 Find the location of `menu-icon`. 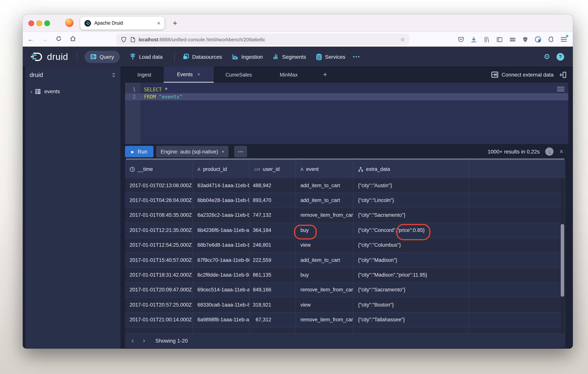

menu-icon is located at coordinates (564, 40).